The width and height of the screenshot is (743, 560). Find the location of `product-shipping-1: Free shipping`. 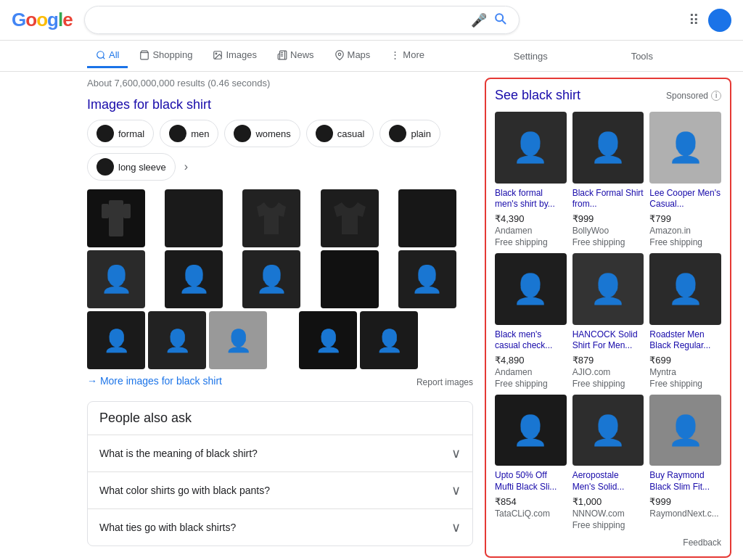

product-shipping-1: Free shipping is located at coordinates (531, 242).